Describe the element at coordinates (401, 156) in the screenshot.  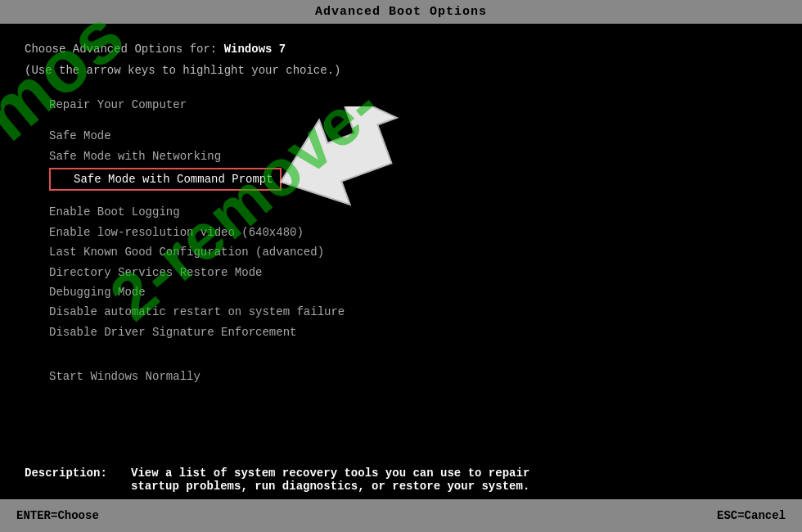
I see `menu-item-safe-mode-networking: Safe Mode with Networking` at that location.